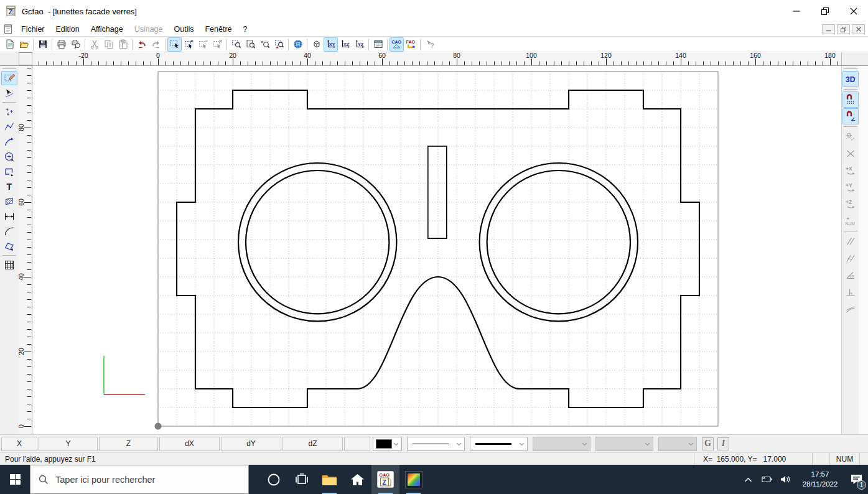  What do you see at coordinates (302, 480) in the screenshot?
I see `task-view-icon` at bounding box center [302, 480].